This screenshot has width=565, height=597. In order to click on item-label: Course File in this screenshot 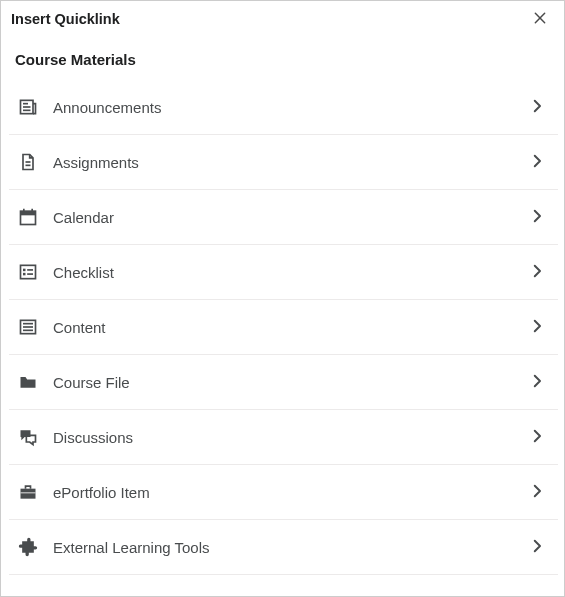, I will do `click(290, 382)`.